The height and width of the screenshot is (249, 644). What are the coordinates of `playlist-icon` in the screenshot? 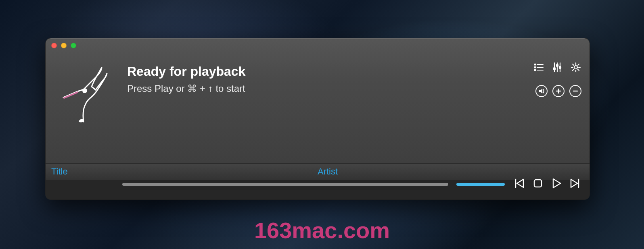 It's located at (539, 68).